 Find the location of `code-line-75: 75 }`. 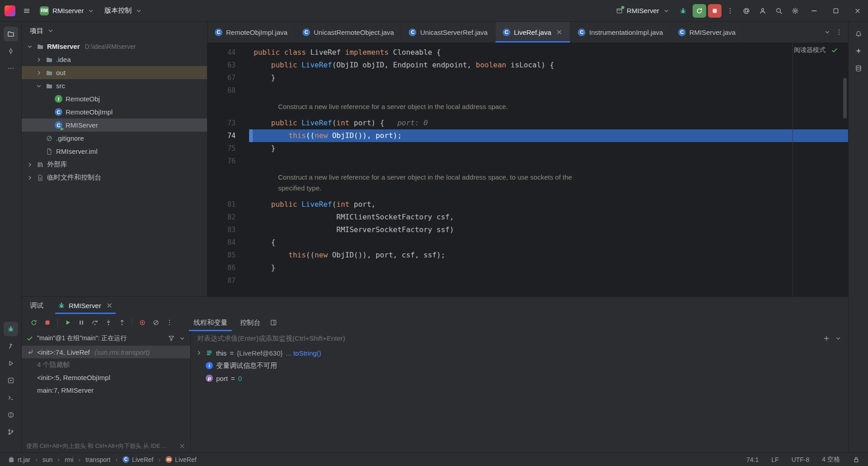

code-line-75: 75 } is located at coordinates (528, 148).